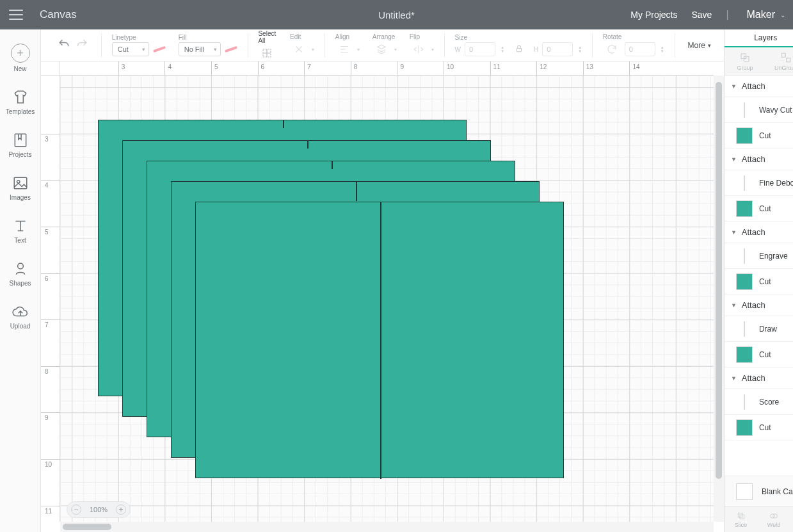 This screenshot has width=793, height=532. What do you see at coordinates (20, 274) in the screenshot?
I see `nav-shapes: Shapes` at bounding box center [20, 274].